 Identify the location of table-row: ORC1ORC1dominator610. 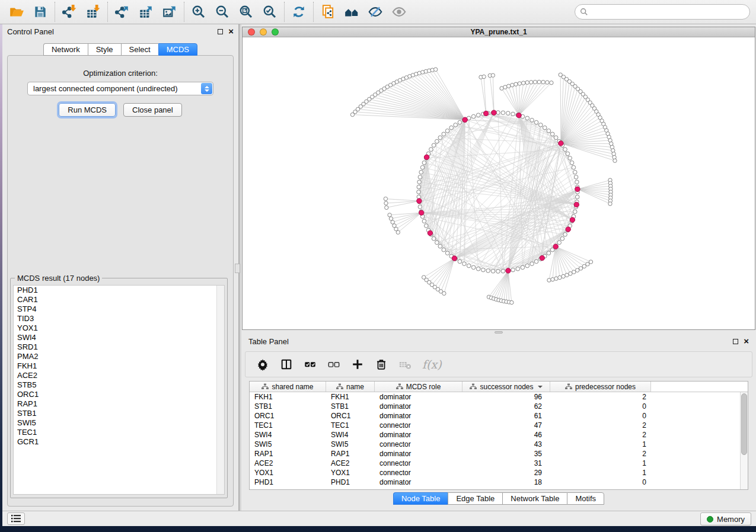
(499, 416).